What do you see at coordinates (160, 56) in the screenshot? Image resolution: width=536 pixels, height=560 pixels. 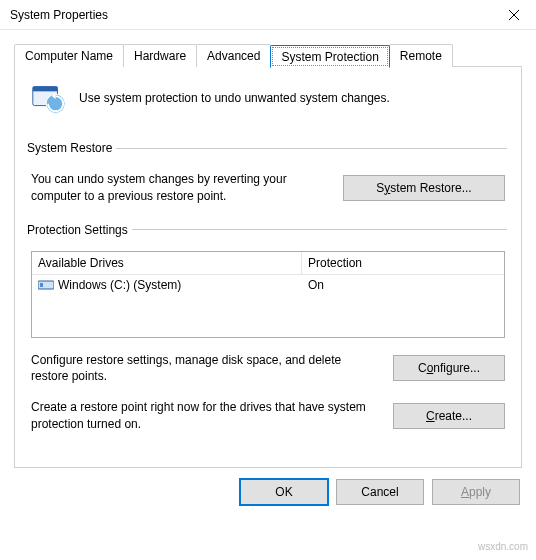 I see `tab-hardware: Hardware` at bounding box center [160, 56].